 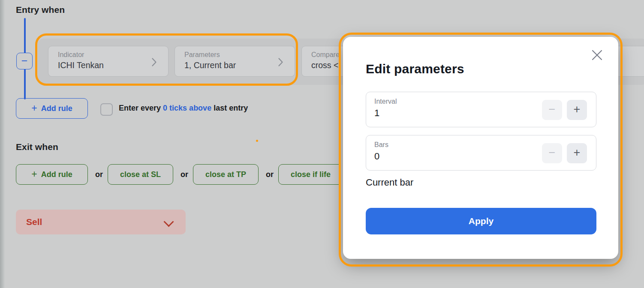 I want to click on parameters-card-label: Parameters, so click(x=235, y=55).